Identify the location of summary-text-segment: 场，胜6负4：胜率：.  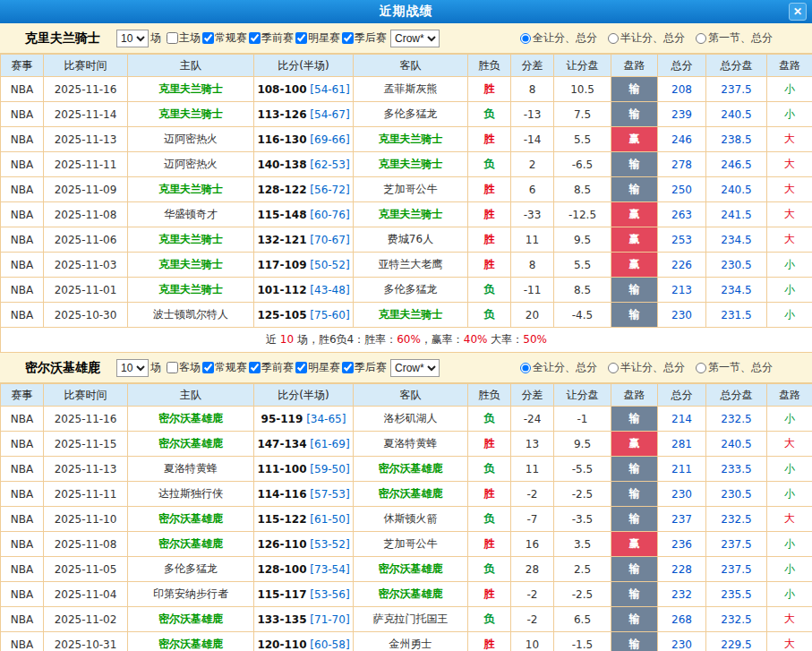
(346, 339).